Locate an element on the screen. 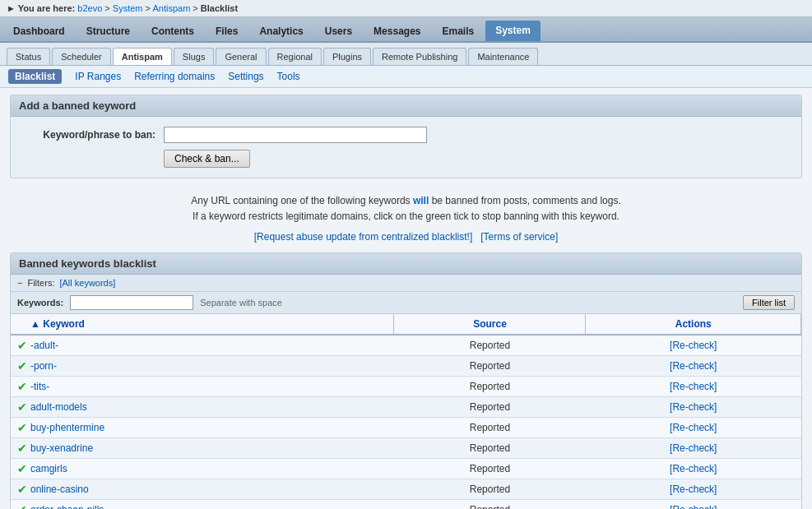 This screenshot has width=812, height=509. keyword-cell: ✔ online-casino is located at coordinates (202, 488).